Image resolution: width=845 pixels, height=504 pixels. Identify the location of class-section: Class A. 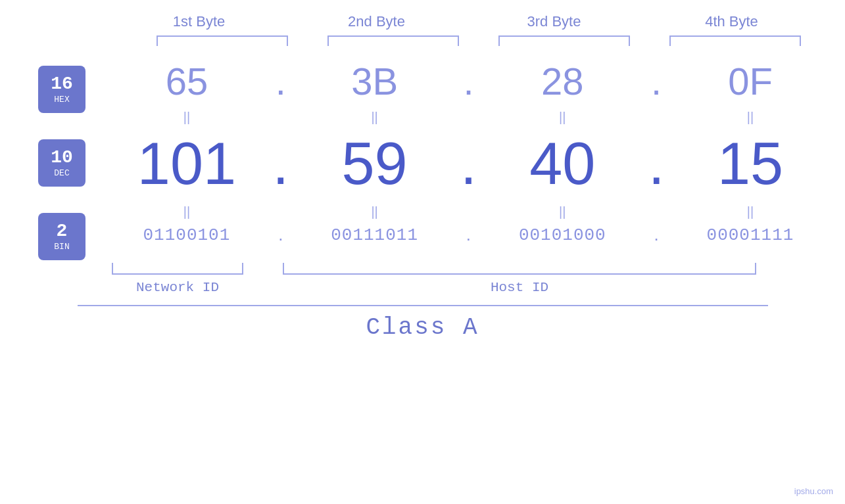
(422, 323).